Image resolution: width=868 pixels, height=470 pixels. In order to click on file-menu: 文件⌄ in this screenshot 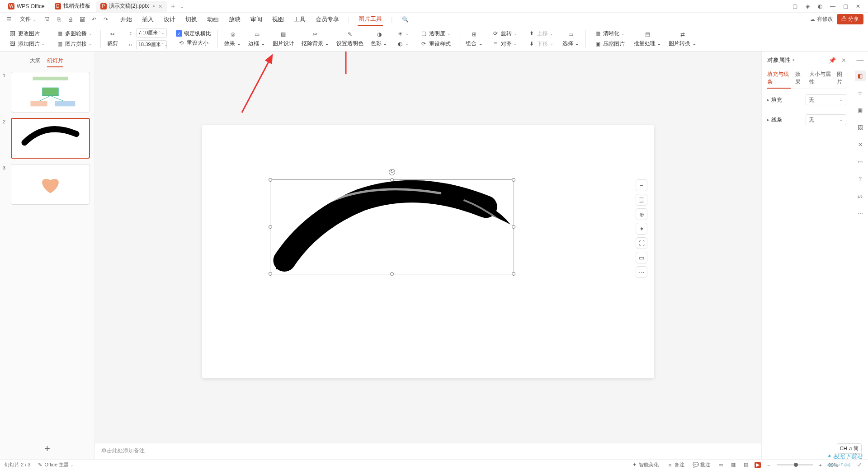, I will do `click(28, 19)`.